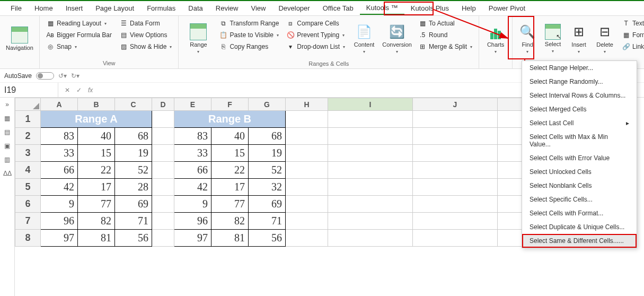 The width and height of the screenshot is (644, 296). I want to click on confirm-formula-icon: ✓, so click(79, 90).